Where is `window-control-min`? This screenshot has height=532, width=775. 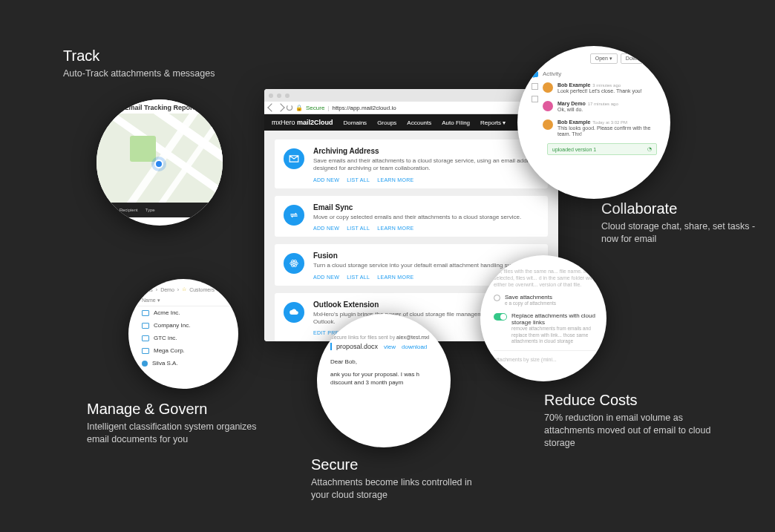
window-control-min is located at coordinates (279, 96).